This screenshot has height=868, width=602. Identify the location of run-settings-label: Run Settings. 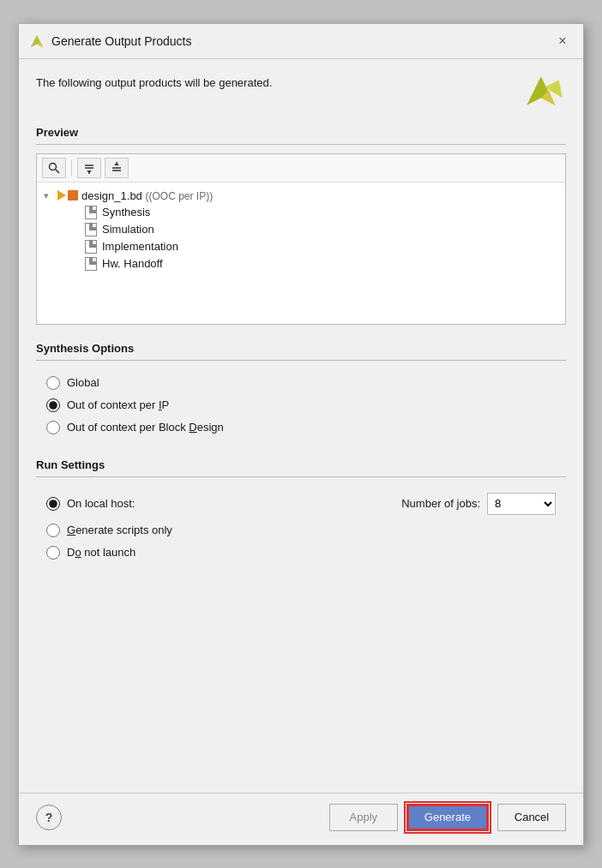
(301, 464).